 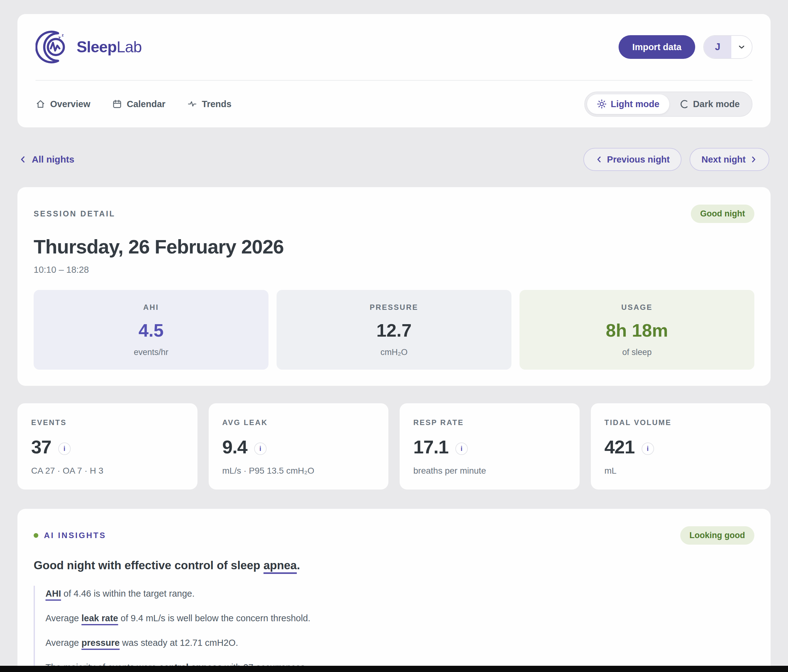 What do you see at coordinates (723, 160) in the screenshot?
I see `next-night-label: Next night` at bounding box center [723, 160].